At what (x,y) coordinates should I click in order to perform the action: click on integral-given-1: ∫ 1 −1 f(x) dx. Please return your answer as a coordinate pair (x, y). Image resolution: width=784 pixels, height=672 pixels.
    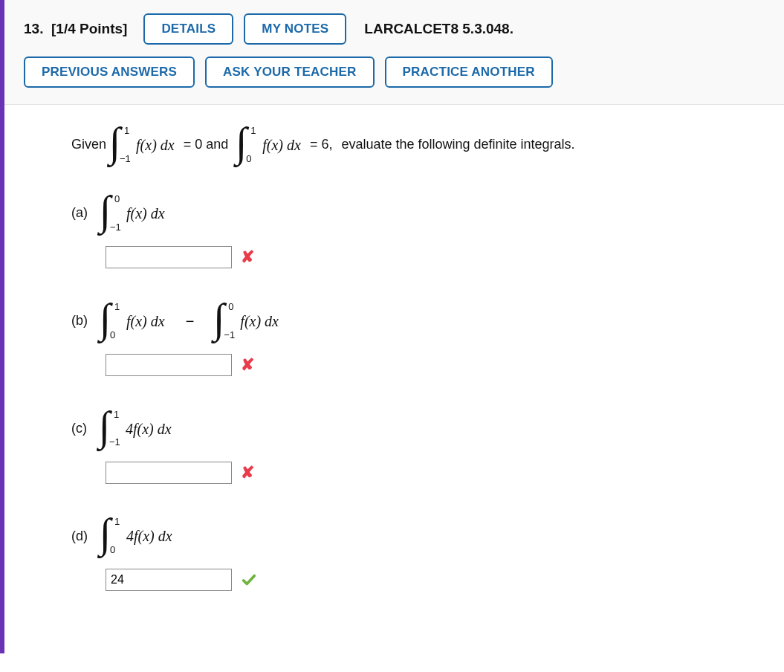
    Looking at the image, I should click on (143, 145).